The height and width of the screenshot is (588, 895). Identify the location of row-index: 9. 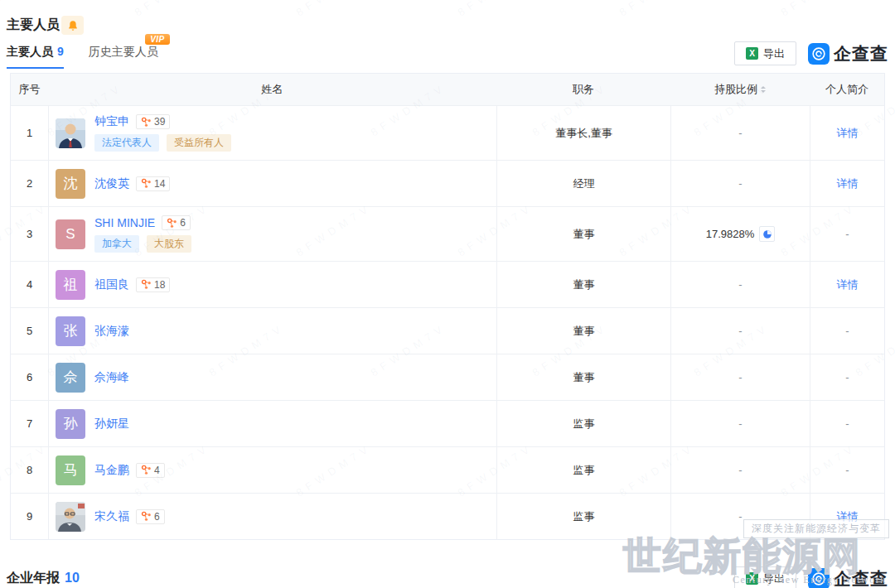
(30, 517).